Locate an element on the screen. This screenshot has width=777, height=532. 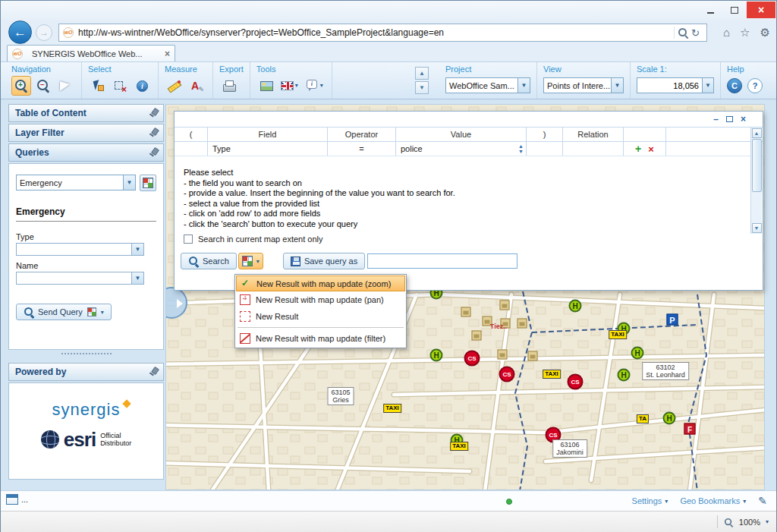
close-paren-cell is located at coordinates (545, 149).